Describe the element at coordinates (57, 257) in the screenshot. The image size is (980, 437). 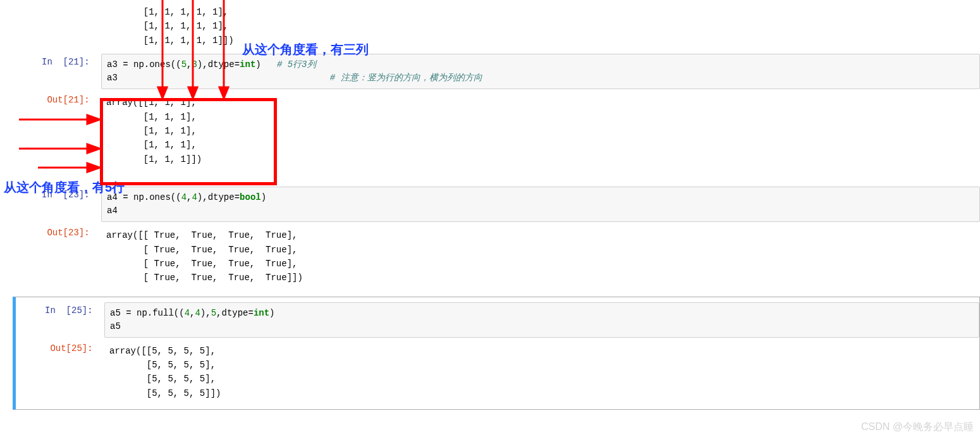
I see `prompt-out-23: Out[23]:` at that location.